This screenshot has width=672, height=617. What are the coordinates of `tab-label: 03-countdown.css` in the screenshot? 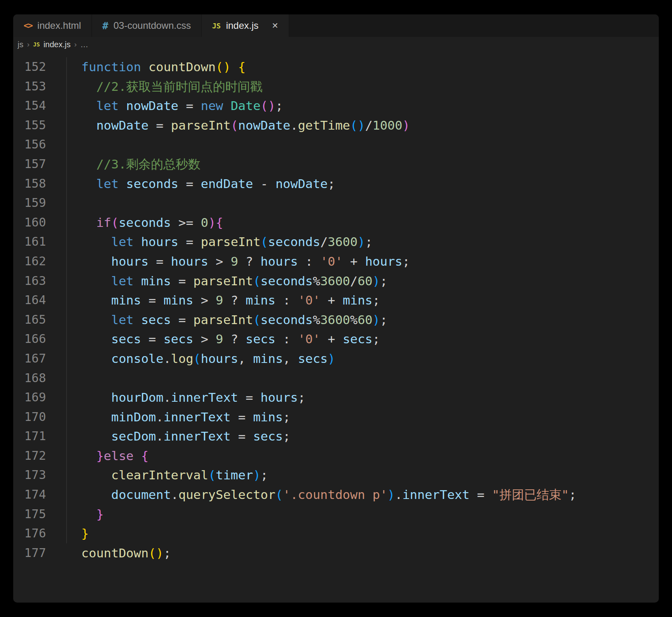 It's located at (152, 26).